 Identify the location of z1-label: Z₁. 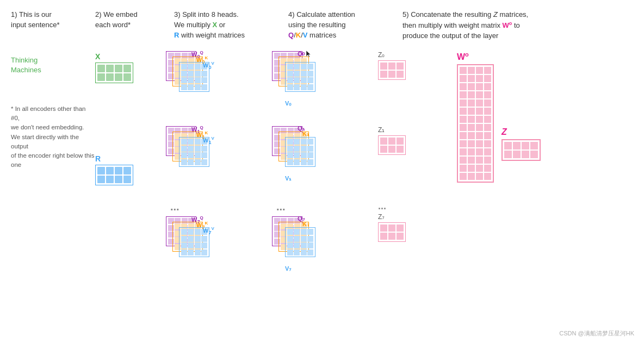
(381, 130).